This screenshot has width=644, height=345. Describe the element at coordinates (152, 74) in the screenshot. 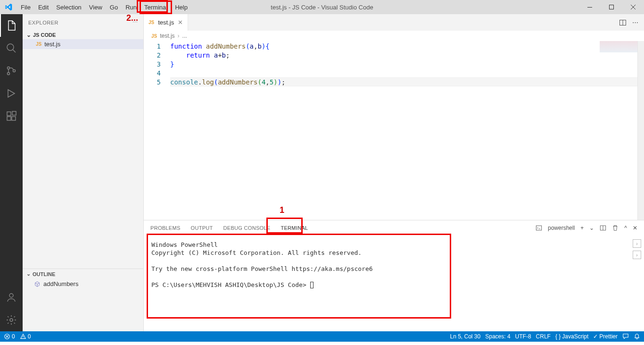

I see `line-number: 4` at that location.